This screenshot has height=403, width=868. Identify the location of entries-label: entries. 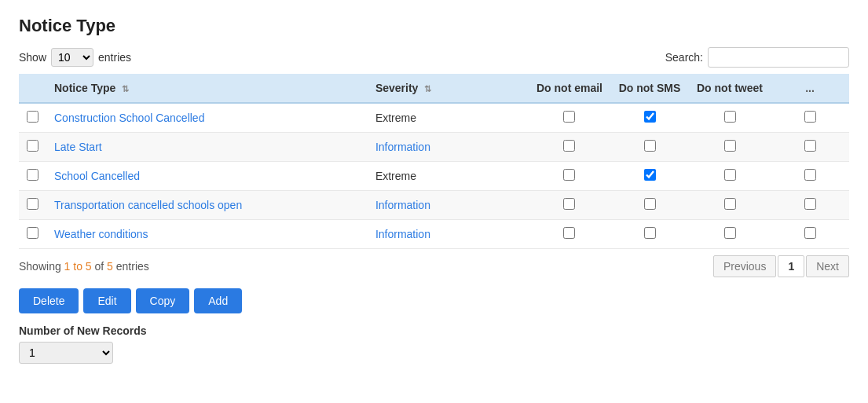
(115, 57).